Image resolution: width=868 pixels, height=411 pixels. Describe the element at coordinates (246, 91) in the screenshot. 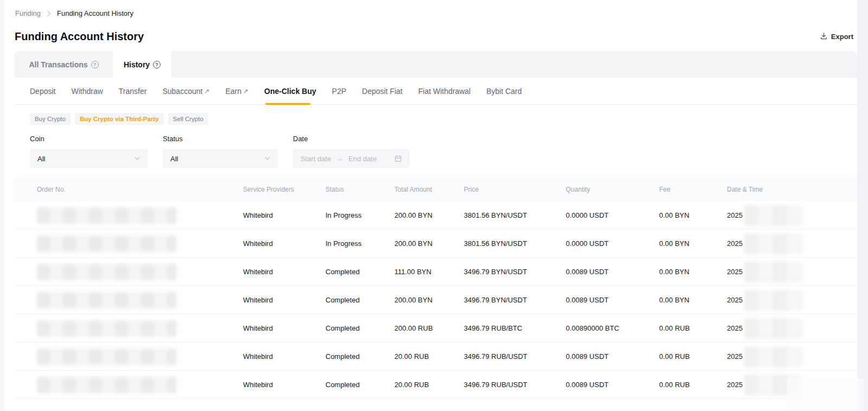

I see `external-link-icon: ↗` at that location.